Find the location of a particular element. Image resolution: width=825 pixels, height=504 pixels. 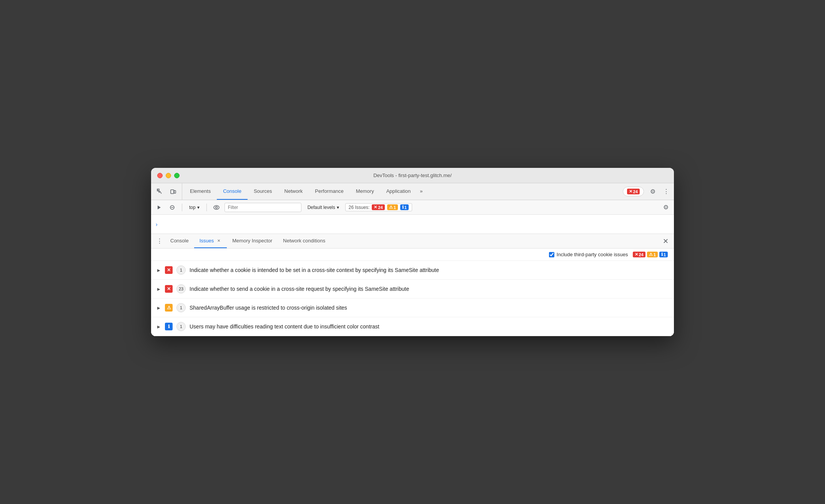

traffic-lights is located at coordinates (168, 176).